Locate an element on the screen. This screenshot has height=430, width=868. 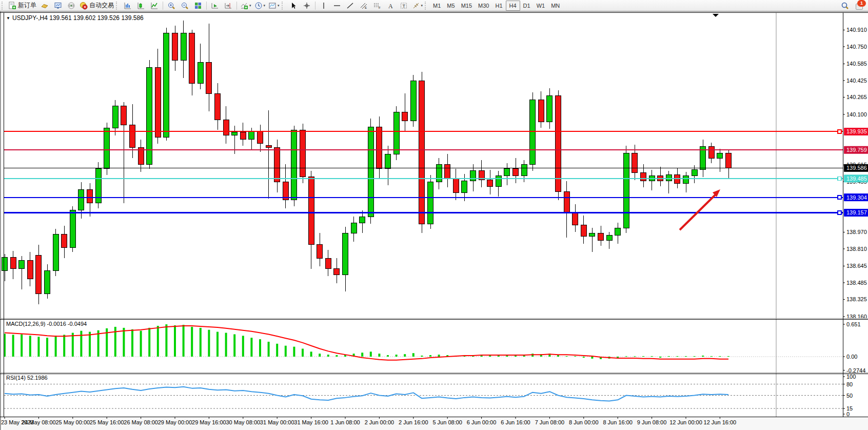
new-order-button: 新订单 is located at coordinates (23, 6).